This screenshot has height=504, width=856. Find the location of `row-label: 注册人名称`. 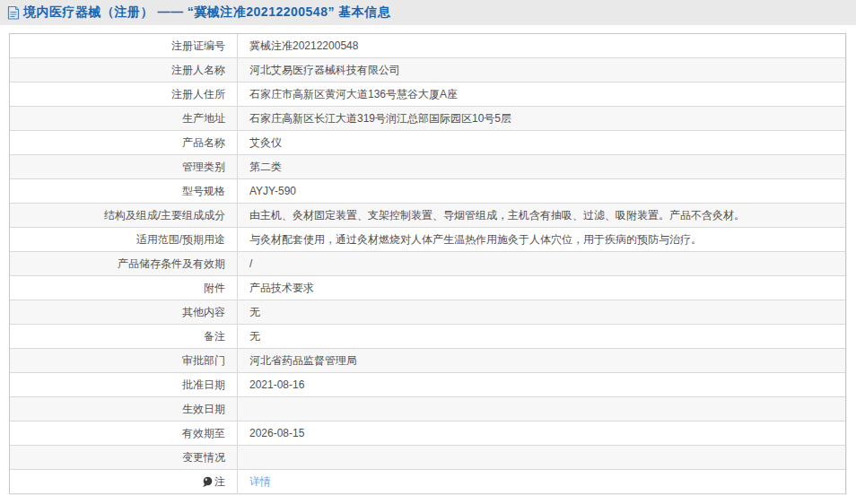

row-label: 注册人名称 is located at coordinates (124, 70).